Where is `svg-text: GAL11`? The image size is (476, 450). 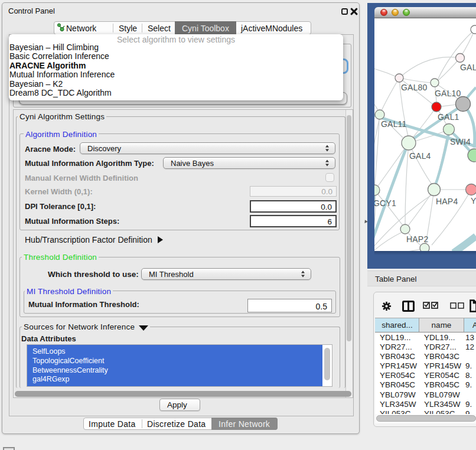
svg-text: GAL11 is located at coordinates (394, 124).